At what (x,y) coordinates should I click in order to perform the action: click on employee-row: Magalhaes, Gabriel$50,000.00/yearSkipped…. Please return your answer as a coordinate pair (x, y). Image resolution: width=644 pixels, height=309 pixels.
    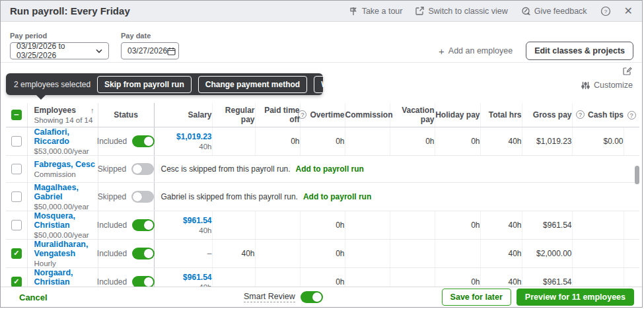
    Looking at the image, I should click on (322, 197).